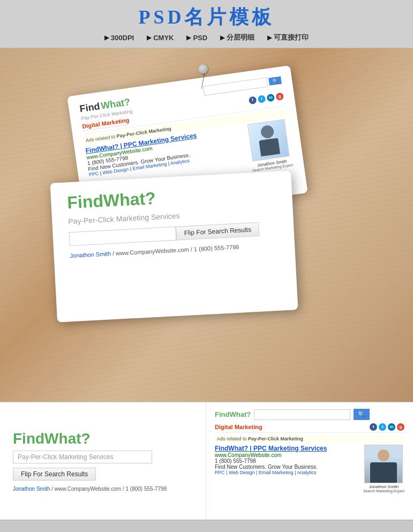  Describe the element at coordinates (122, 236) in the screenshot. I see `card-front-search-input` at that location.